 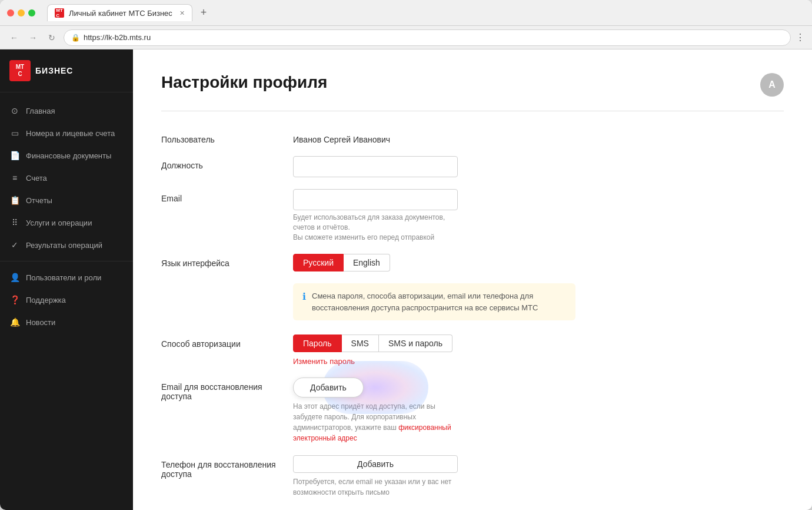 What do you see at coordinates (15, 133) in the screenshot?
I see `numbers-icon: ▭` at bounding box center [15, 133].